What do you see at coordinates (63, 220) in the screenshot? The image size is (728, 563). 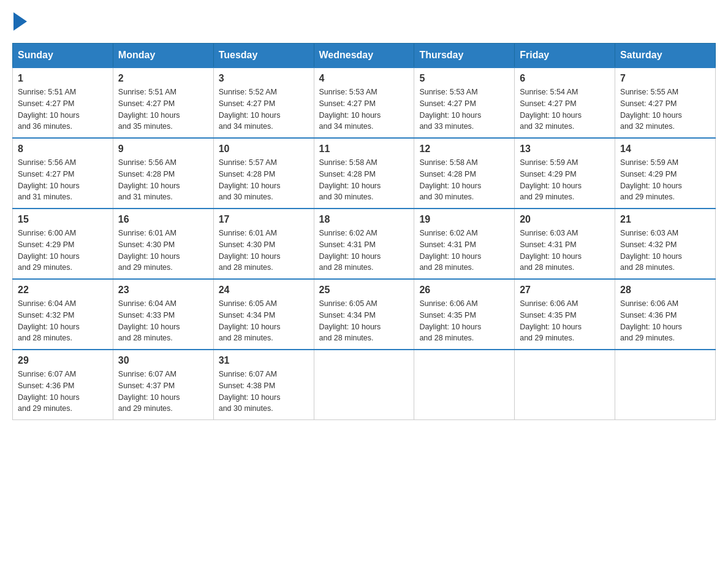 I see `day-number: 15` at bounding box center [63, 220].